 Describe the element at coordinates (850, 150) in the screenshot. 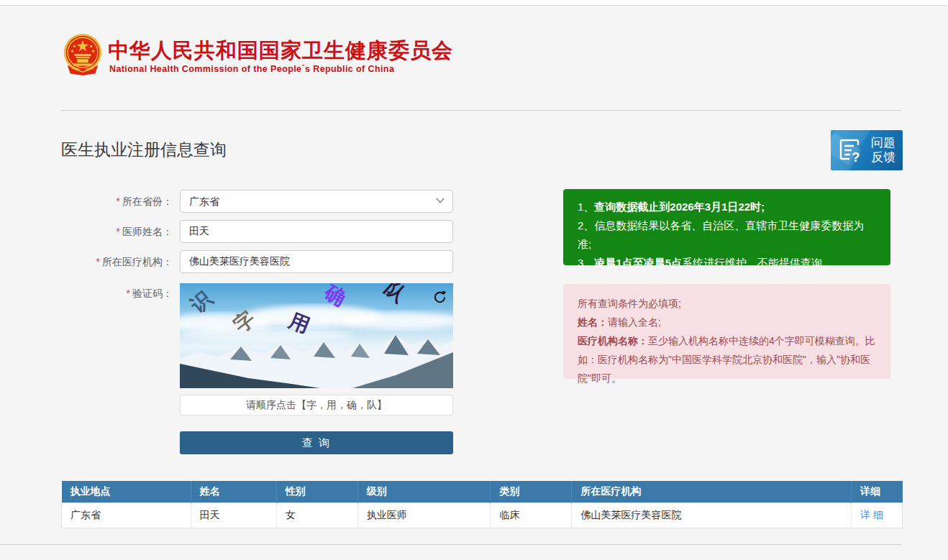

I see `document-question-icon: ?` at that location.